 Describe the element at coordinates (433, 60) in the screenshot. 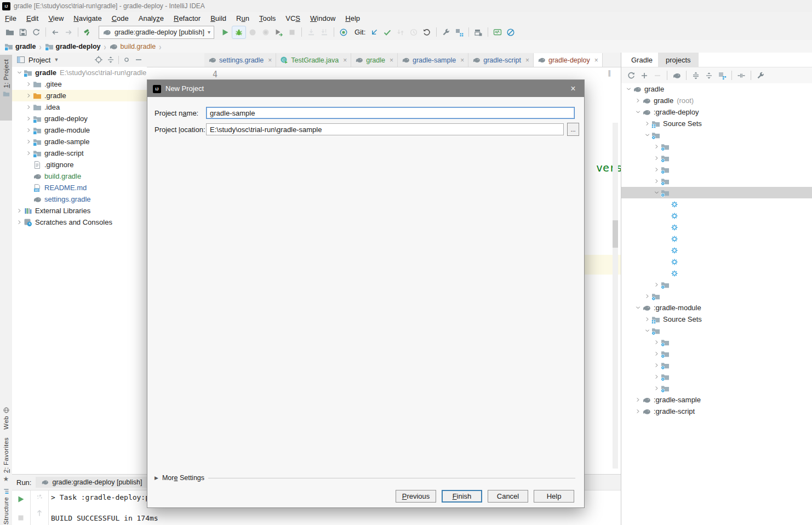

I see `editor-tab-gradle-sample: gradle-sample×` at that location.